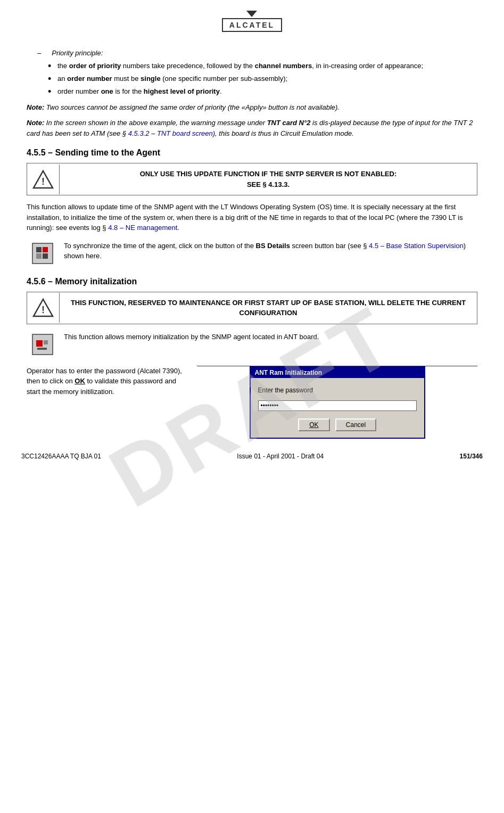  I want to click on logo-box: ALCATEL, so click(252, 25).